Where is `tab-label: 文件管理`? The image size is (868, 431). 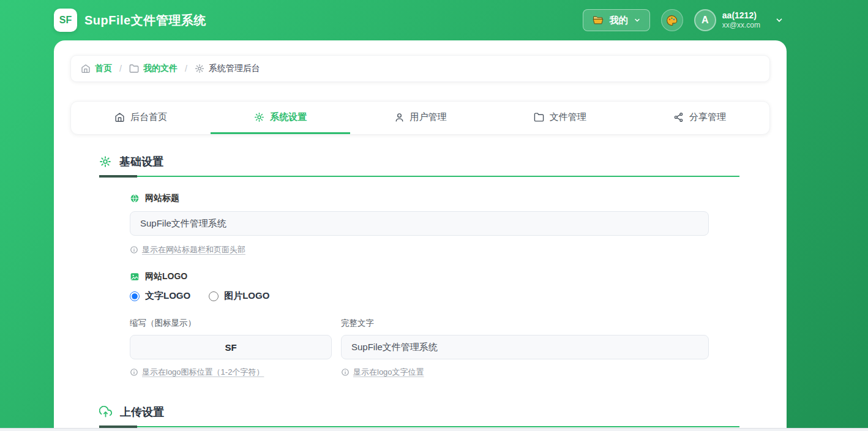 tab-label: 文件管理 is located at coordinates (568, 118).